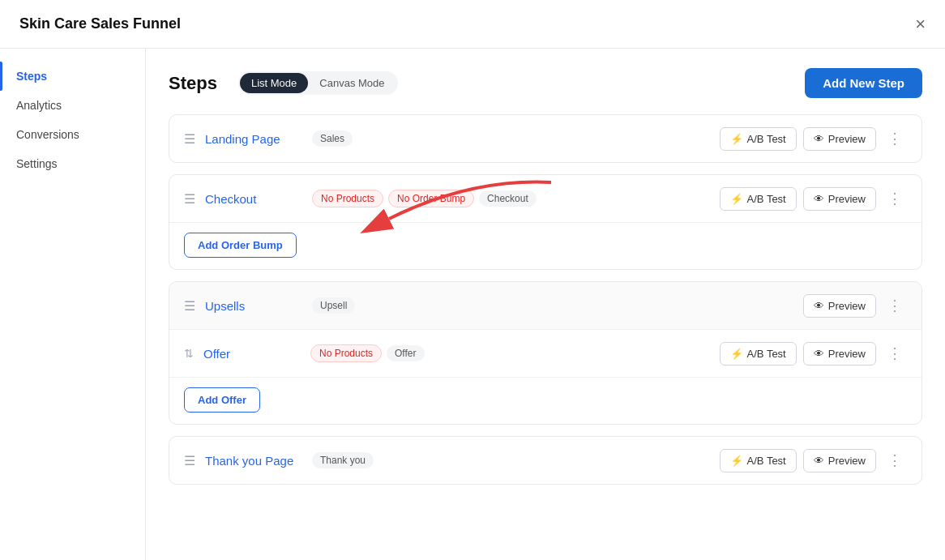  What do you see at coordinates (545, 246) in the screenshot?
I see `checkout-extra: Add Order Bump` at bounding box center [545, 246].